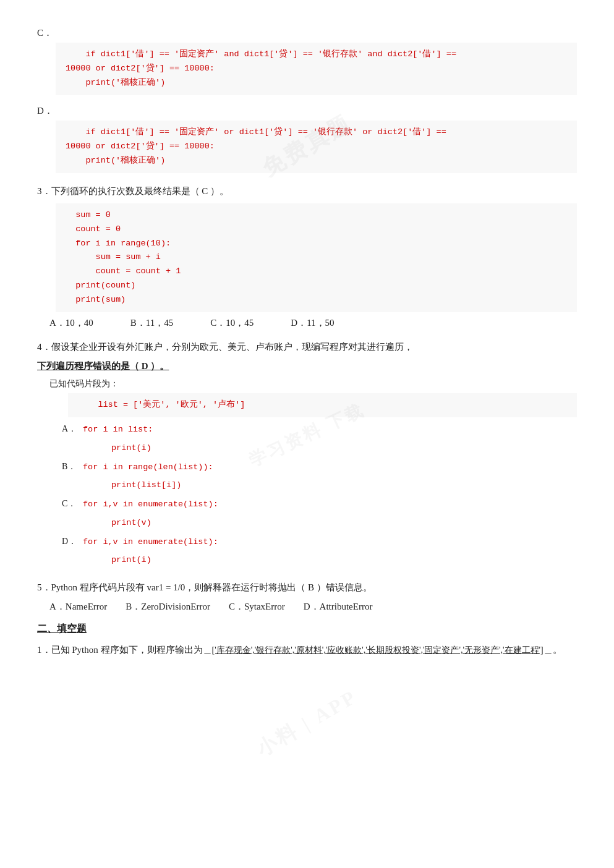 The width and height of the screenshot is (614, 868). Describe the element at coordinates (152, 323) in the screenshot. I see `q3-option-b: B．11，45` at that location.